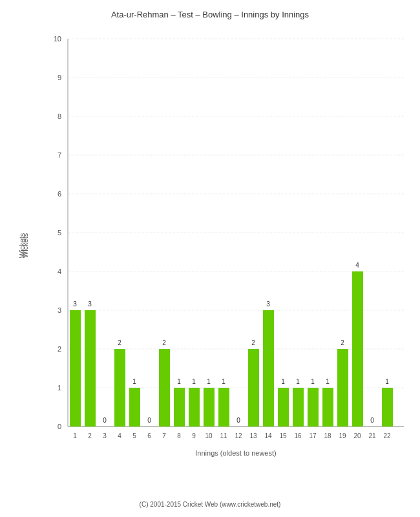 This screenshot has width=420, height=517. What do you see at coordinates (22, 246) in the screenshot?
I see `y-axis-label-div: Wickets` at bounding box center [22, 246].